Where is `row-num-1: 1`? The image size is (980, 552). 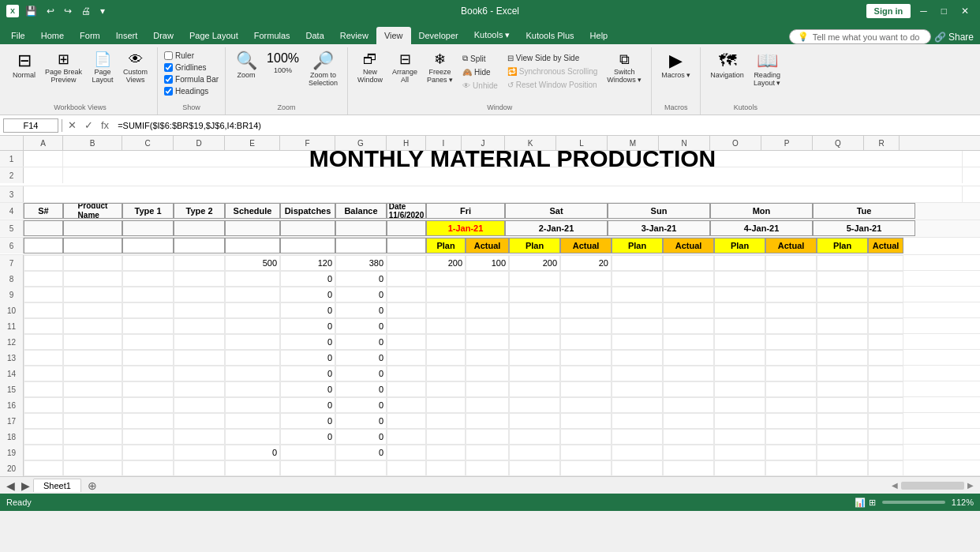
row-num-1: 1 is located at coordinates (12, 159).